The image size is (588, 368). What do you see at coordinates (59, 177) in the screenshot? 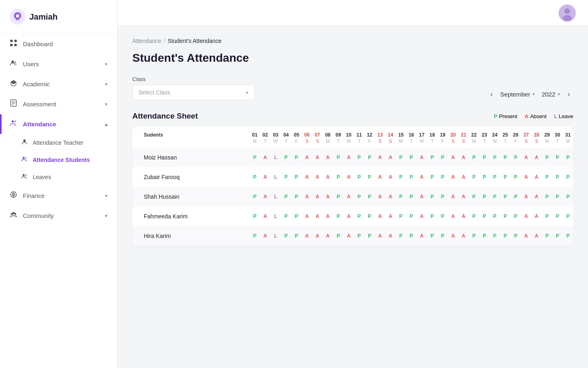
I see `sidebar-item-leaves: Leaves` at bounding box center [59, 177].